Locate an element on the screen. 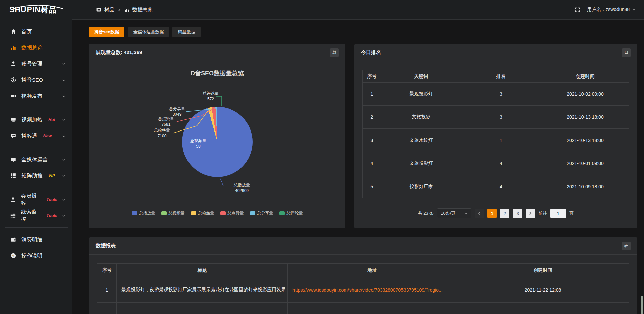 The width and height of the screenshot is (644, 314). legend-item: 总分享量 is located at coordinates (262, 213).